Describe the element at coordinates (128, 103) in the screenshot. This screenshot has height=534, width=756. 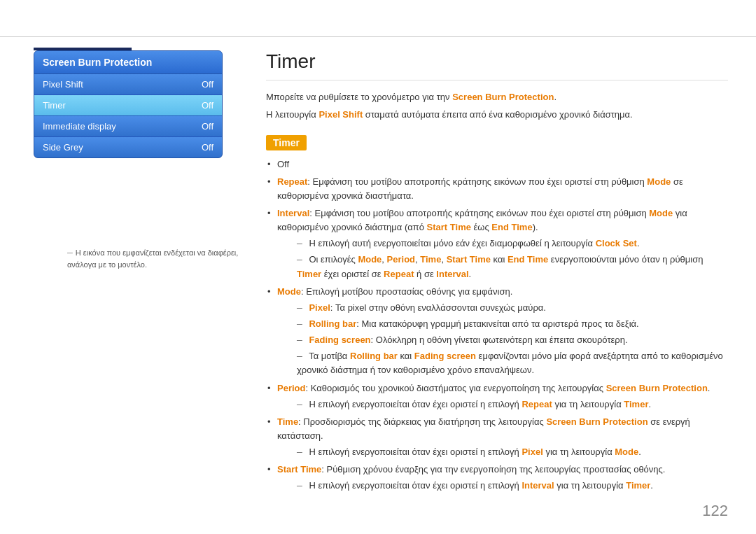
I see `sidebar-panel: Screen Burn Protection Pixel Shift Off T…` at that location.